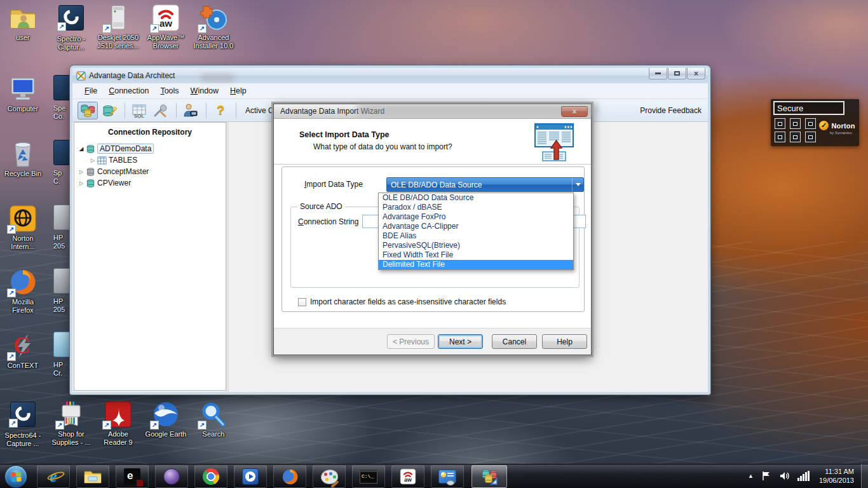  What do you see at coordinates (161, 111) in the screenshot?
I see `table-tools-button` at bounding box center [161, 111].